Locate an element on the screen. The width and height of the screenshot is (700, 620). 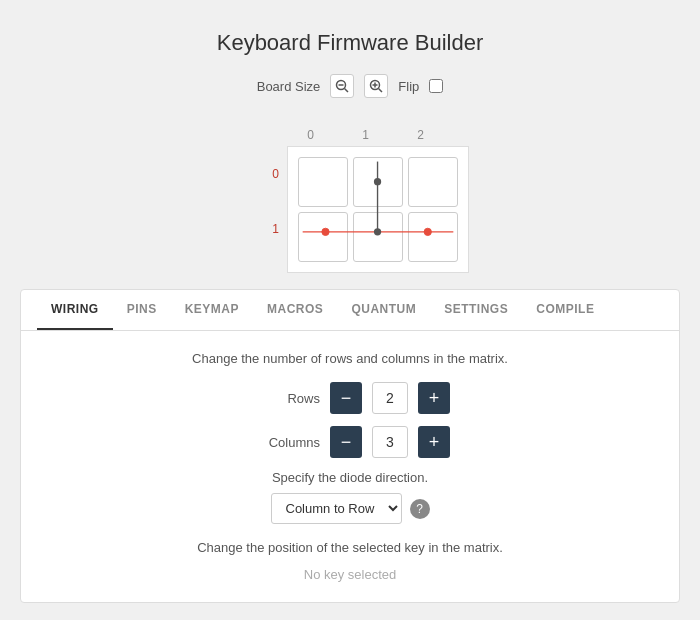
board-controls: Board Size Flip is located at coordinates (350, 86).